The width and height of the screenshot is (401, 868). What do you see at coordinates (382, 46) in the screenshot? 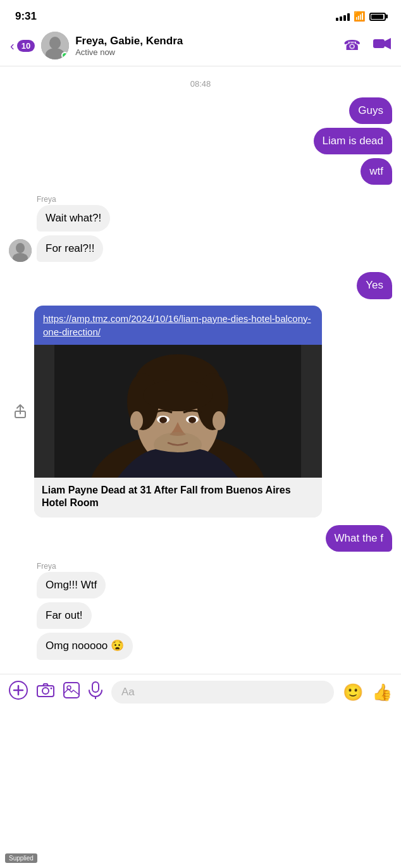
I see `video-icon` at bounding box center [382, 46].